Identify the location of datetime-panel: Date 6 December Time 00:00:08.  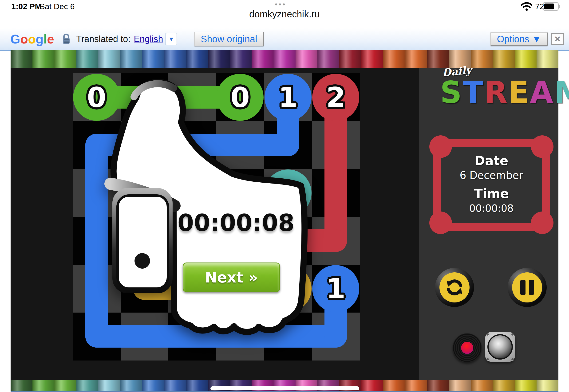
(491, 185).